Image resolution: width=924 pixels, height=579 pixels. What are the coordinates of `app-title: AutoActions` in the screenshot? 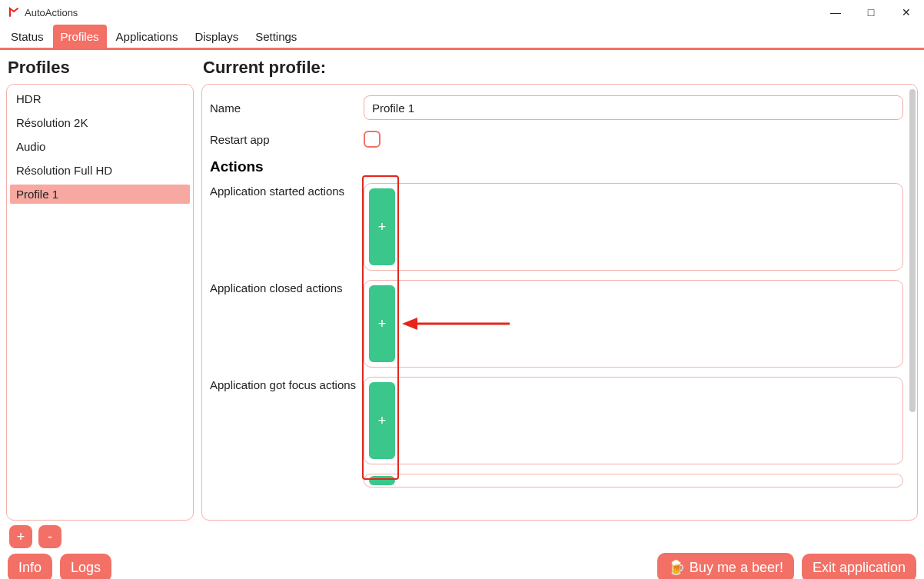 It's located at (51, 12).